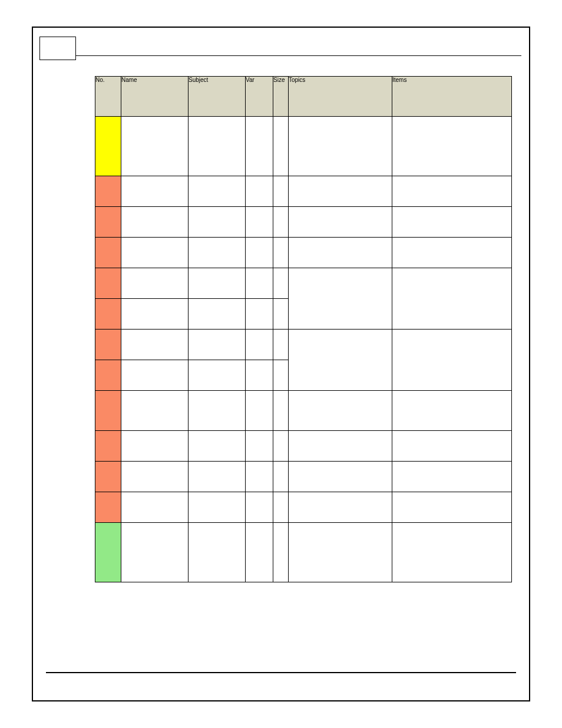  What do you see at coordinates (155, 97) in the screenshot?
I see `table-header-cell: Name` at bounding box center [155, 97].